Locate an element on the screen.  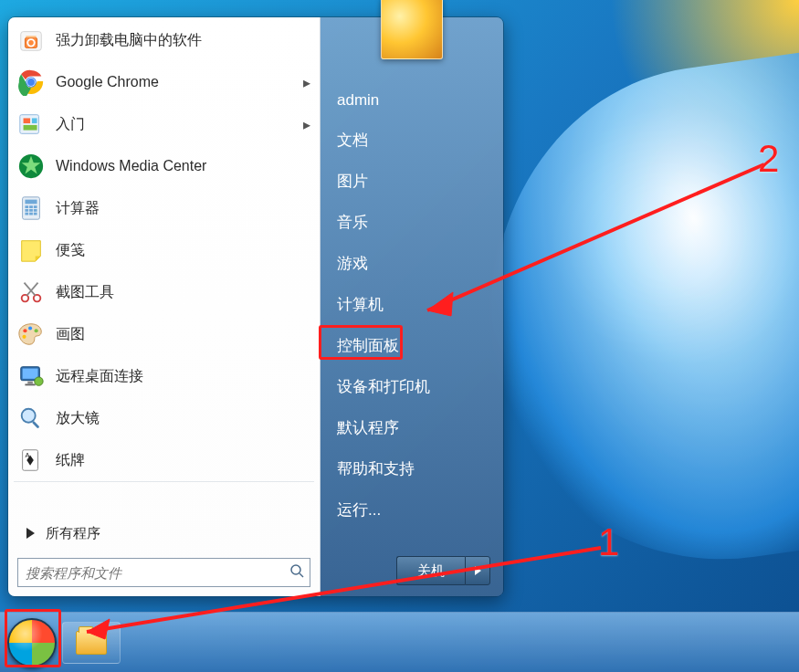
annotation-number-1: 1 is located at coordinates (608, 542).